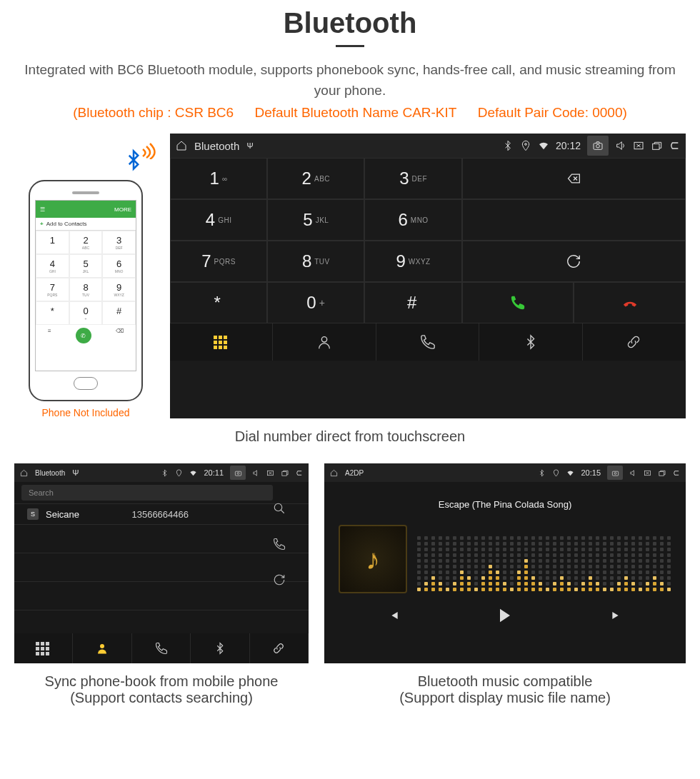 This screenshot has width=700, height=779. What do you see at coordinates (119, 266) in the screenshot?
I see `phone-key-6: 6MNO` at bounding box center [119, 266].